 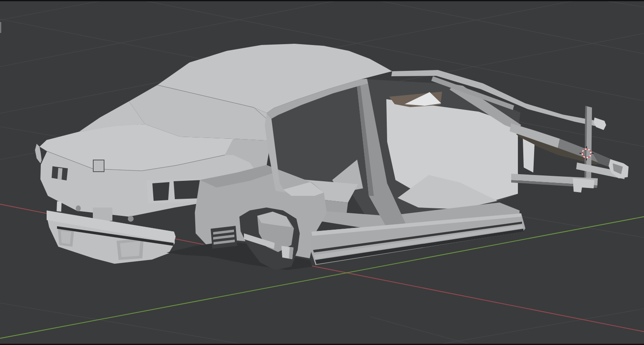 What do you see at coordinates (600, 124) in the screenshot?
I see `header-end-hook` at bounding box center [600, 124].